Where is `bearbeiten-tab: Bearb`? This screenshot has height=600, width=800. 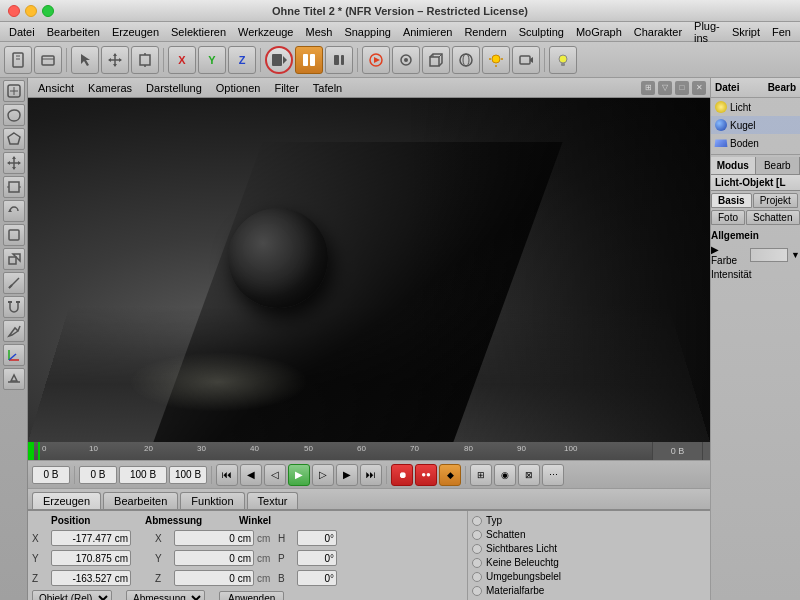
bearbeiten-tab: Bearb is located at coordinates (778, 166).